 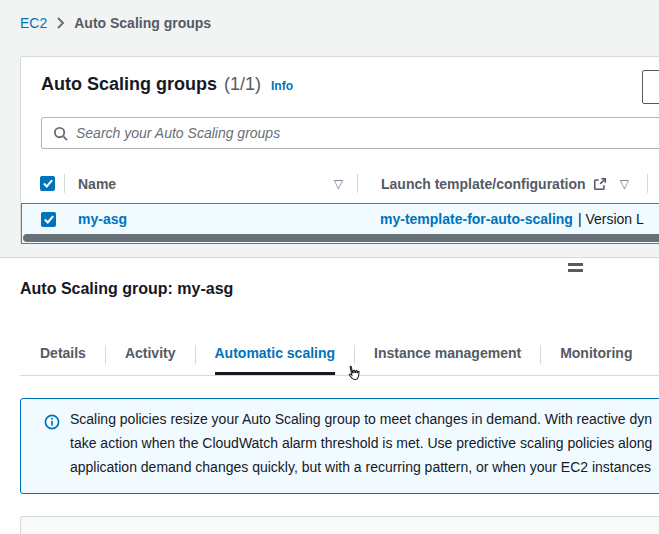 I want to click on launch-template-link: my-template-for-auto-scaling, so click(x=476, y=219).